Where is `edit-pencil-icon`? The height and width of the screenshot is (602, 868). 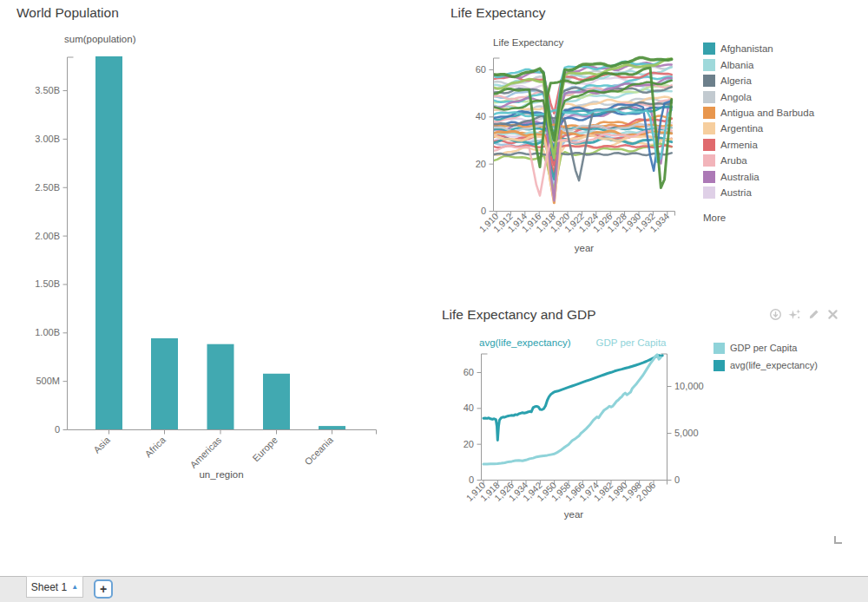 edit-pencil-icon is located at coordinates (814, 314).